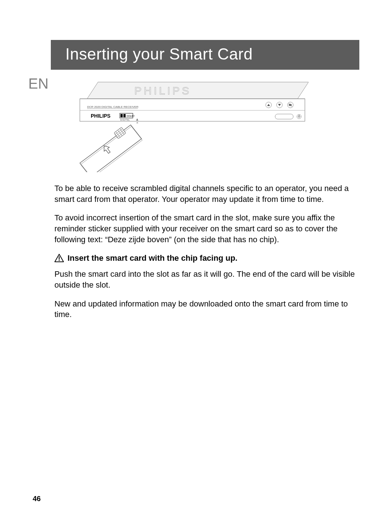  I want to click on page-title: Inserting your Smart Card, so click(159, 54).